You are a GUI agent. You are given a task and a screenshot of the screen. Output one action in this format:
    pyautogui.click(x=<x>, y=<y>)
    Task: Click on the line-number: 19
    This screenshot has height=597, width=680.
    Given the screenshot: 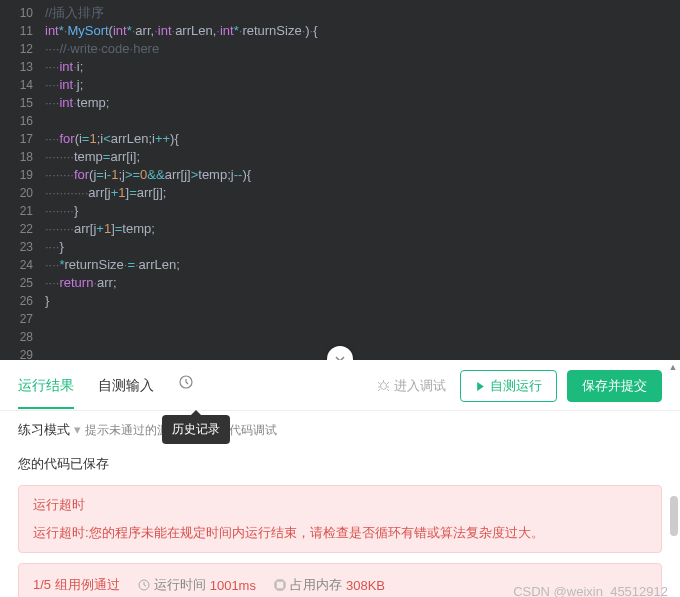 What is the action you would take?
    pyautogui.click(x=22, y=175)
    